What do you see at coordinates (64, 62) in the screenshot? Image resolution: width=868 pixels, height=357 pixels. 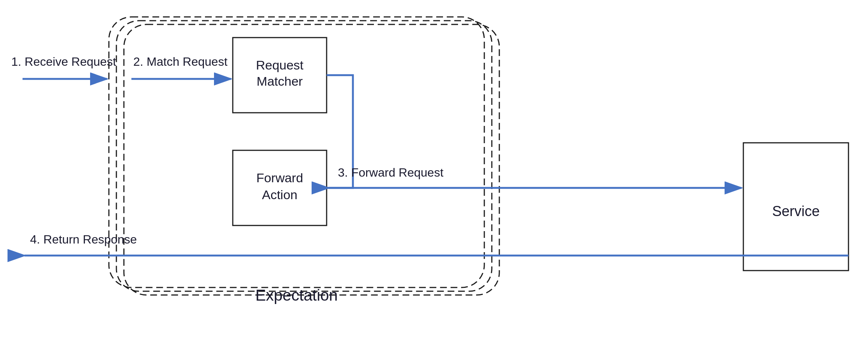 I see `receive-request-label: 1. Receive Request` at bounding box center [64, 62].